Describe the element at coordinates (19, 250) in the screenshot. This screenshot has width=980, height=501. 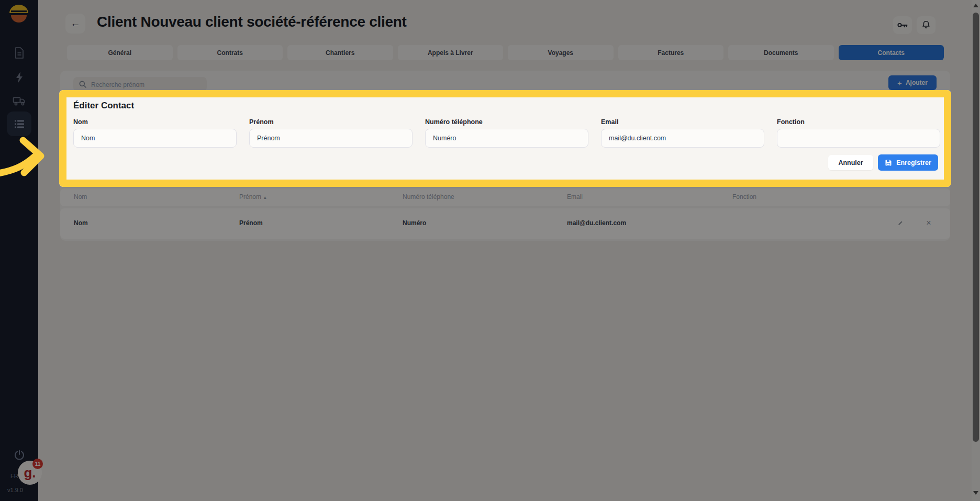
I see `sidebar: FR g. 11 v1.9.0` at that location.